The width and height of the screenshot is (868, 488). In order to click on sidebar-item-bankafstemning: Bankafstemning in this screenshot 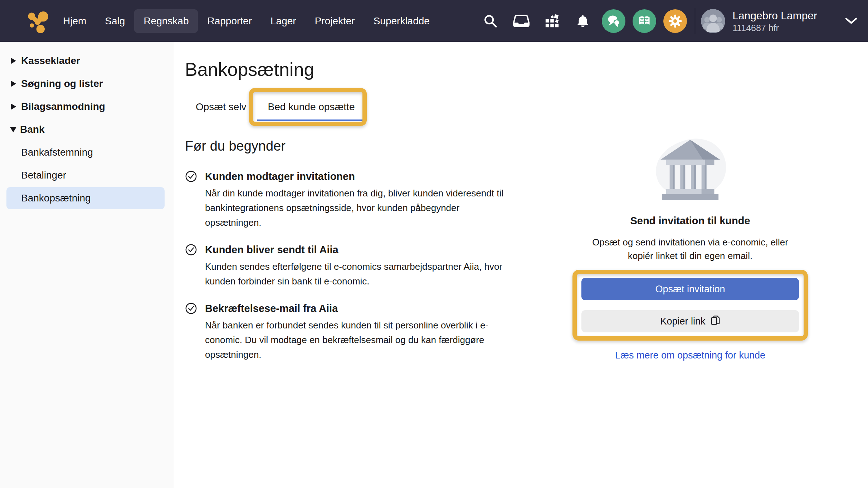, I will do `click(87, 152)`.